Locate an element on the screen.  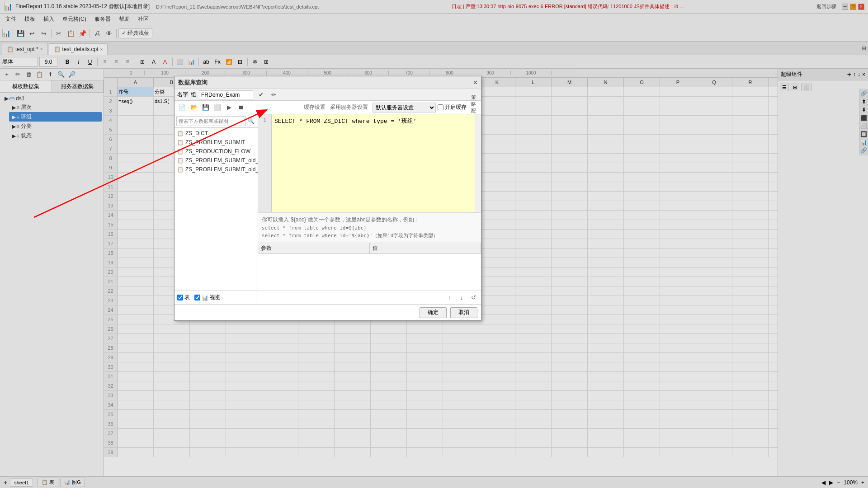
strategy-btn: 策略配置 is located at coordinates (473, 108).